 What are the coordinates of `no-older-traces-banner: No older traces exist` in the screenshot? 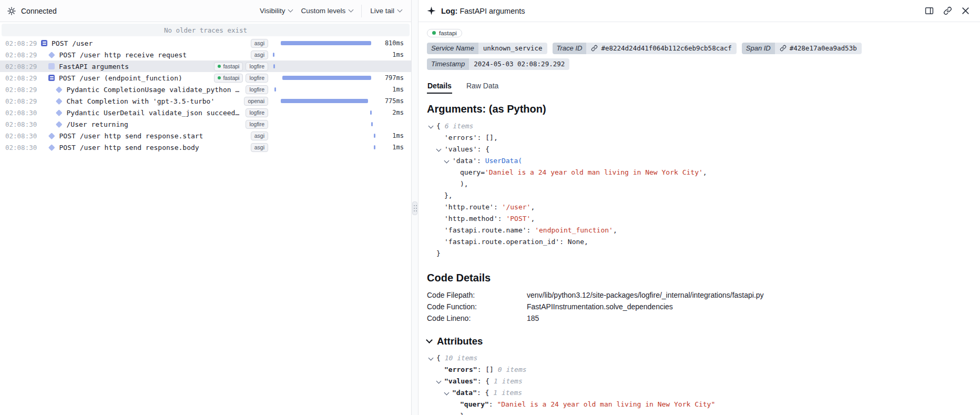 It's located at (206, 30).